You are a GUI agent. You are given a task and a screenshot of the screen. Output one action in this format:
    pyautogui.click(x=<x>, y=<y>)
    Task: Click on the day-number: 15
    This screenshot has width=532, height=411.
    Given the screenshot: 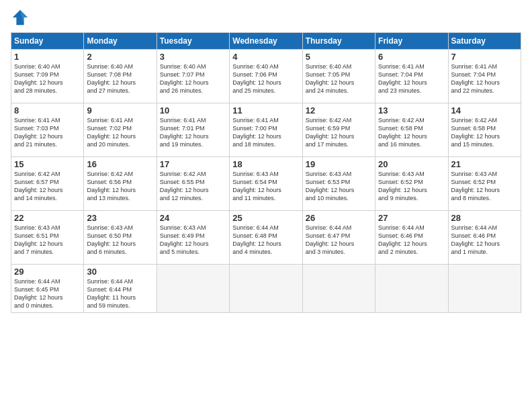 What is the action you would take?
    pyautogui.click(x=47, y=164)
    